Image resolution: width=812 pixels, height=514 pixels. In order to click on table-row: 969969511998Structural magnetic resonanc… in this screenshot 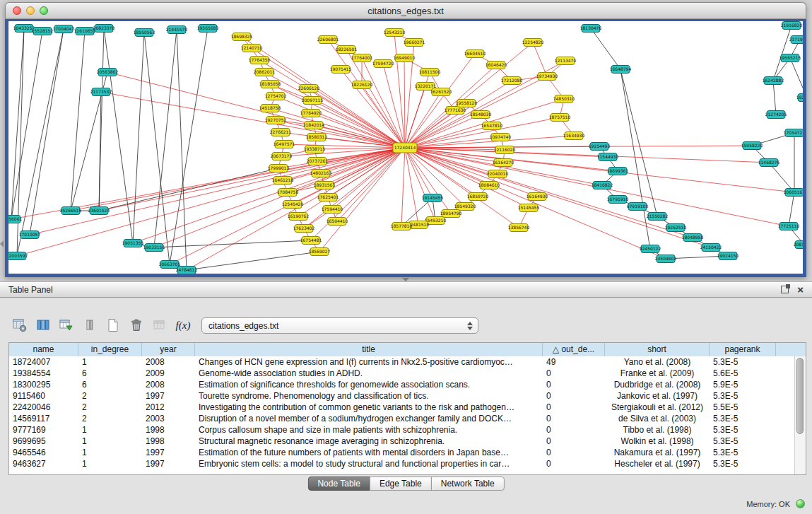, I will do `click(402, 441)`.